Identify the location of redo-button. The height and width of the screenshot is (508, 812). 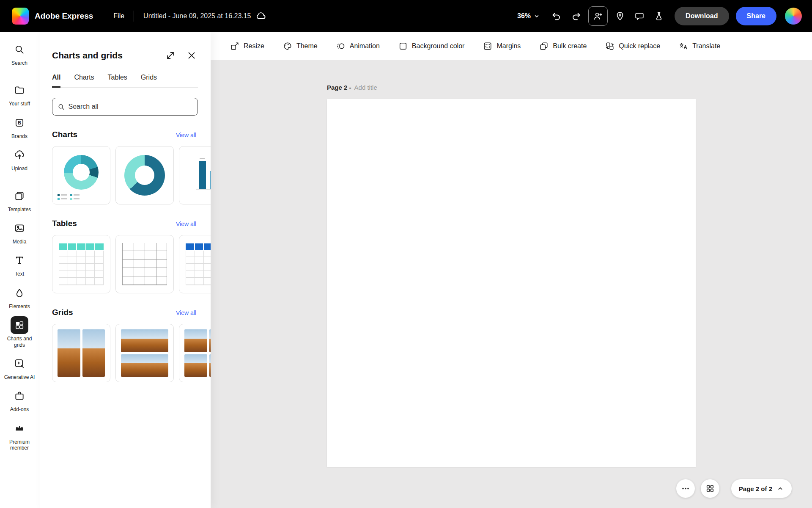
(576, 16).